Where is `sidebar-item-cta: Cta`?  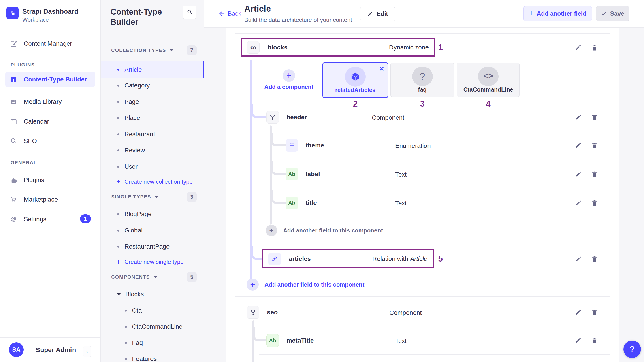 sidebar-item-cta: Cta is located at coordinates (152, 310).